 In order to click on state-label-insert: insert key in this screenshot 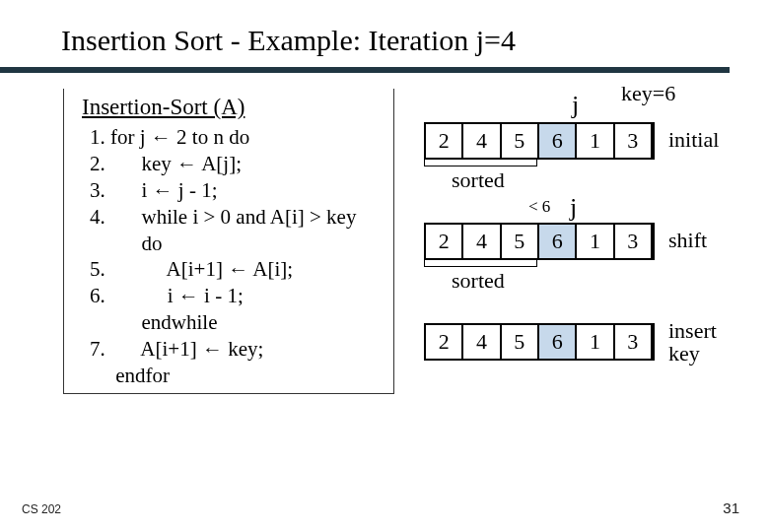, I will do `click(692, 342)`.